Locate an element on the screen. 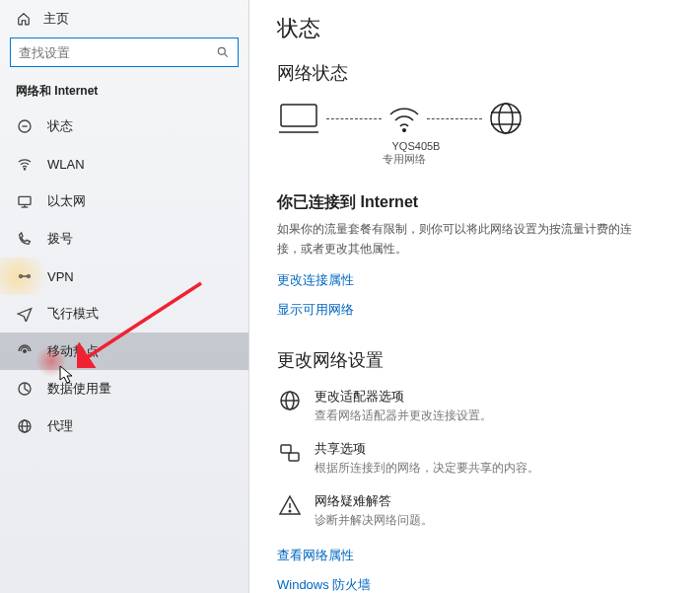 This screenshot has width=700, height=593. option-title: 更改适配器选项 is located at coordinates (403, 397).